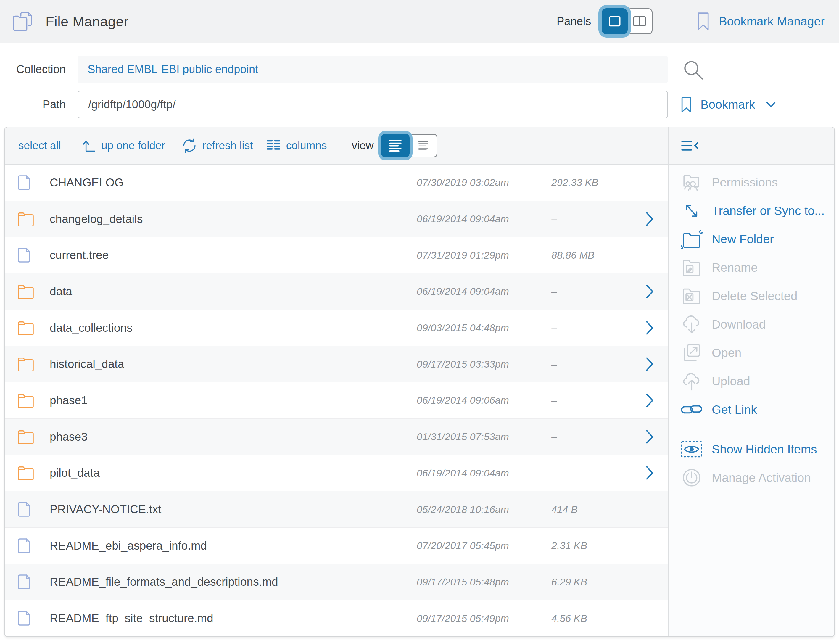  Describe the element at coordinates (761, 21) in the screenshot. I see `bookmark-manager-button: Bookmark Manager` at that location.